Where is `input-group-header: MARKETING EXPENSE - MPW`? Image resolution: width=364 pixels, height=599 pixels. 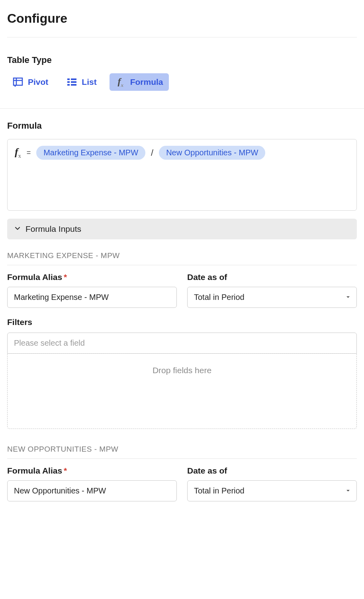 input-group-header: MARKETING EXPENSE - MPW is located at coordinates (182, 256).